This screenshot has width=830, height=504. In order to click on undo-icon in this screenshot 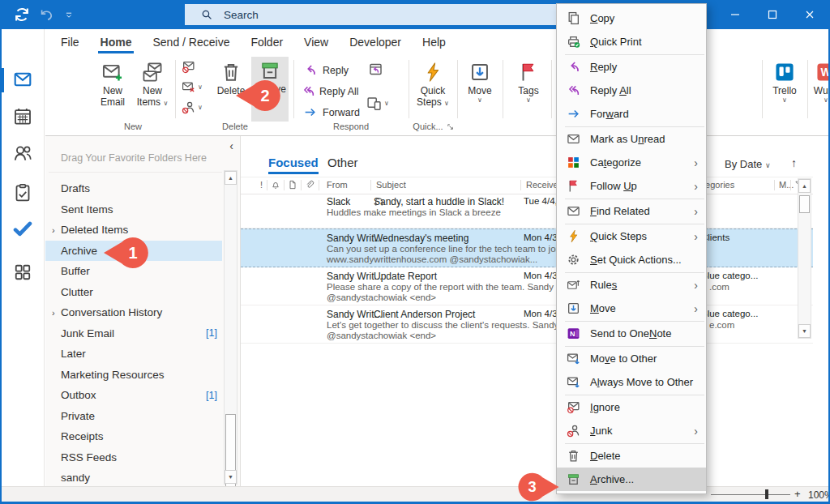, I will do `click(46, 15)`.